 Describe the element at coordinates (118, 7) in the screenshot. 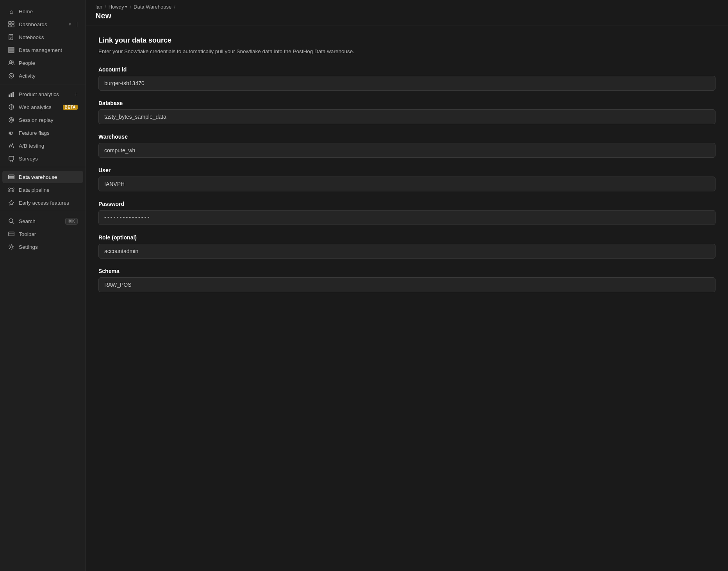

I see `breadcrumb-howdy: Howdy ▾` at that location.